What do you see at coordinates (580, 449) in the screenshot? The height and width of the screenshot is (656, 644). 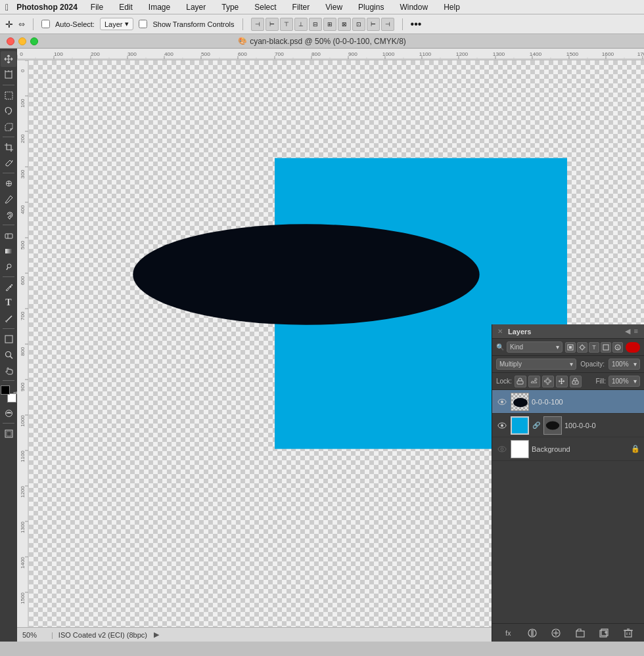 I see `layer-3-name: Background` at bounding box center [580, 449].